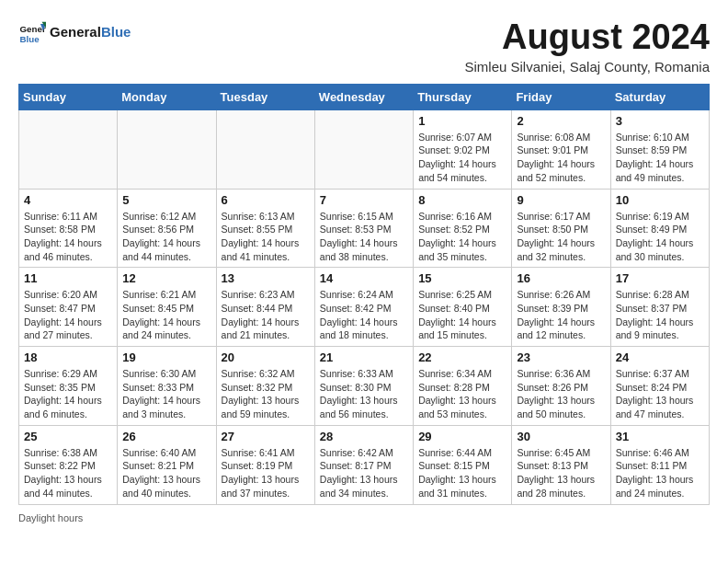  Describe the element at coordinates (462, 121) in the screenshot. I see `day-number: 1` at that location.